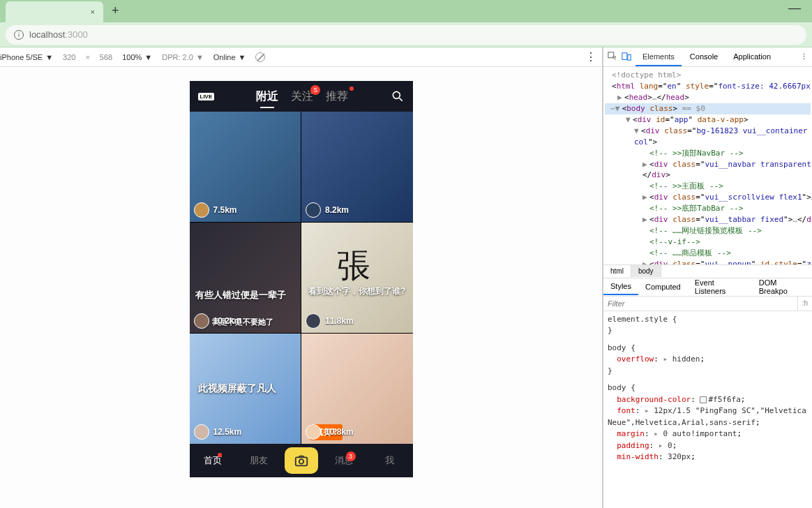 This screenshot has width=812, height=508. I want to click on new-tab-button: +, so click(116, 11).